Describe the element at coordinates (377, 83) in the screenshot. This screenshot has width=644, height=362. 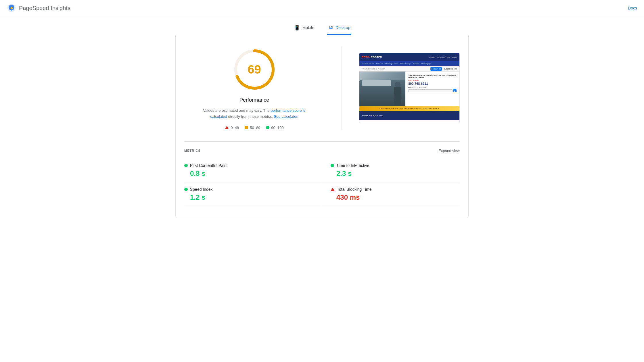
I see `truck-windshield` at that location.